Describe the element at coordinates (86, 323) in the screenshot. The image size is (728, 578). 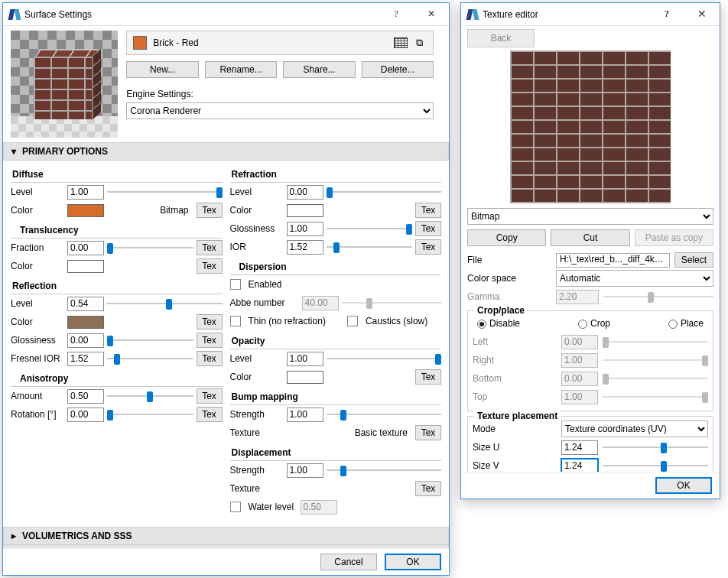
I see `reflection-color` at that location.